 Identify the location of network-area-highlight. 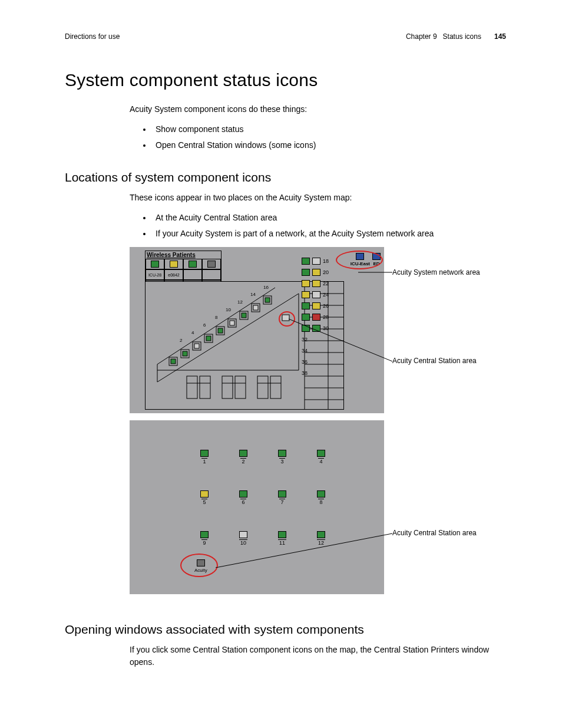
(359, 260).